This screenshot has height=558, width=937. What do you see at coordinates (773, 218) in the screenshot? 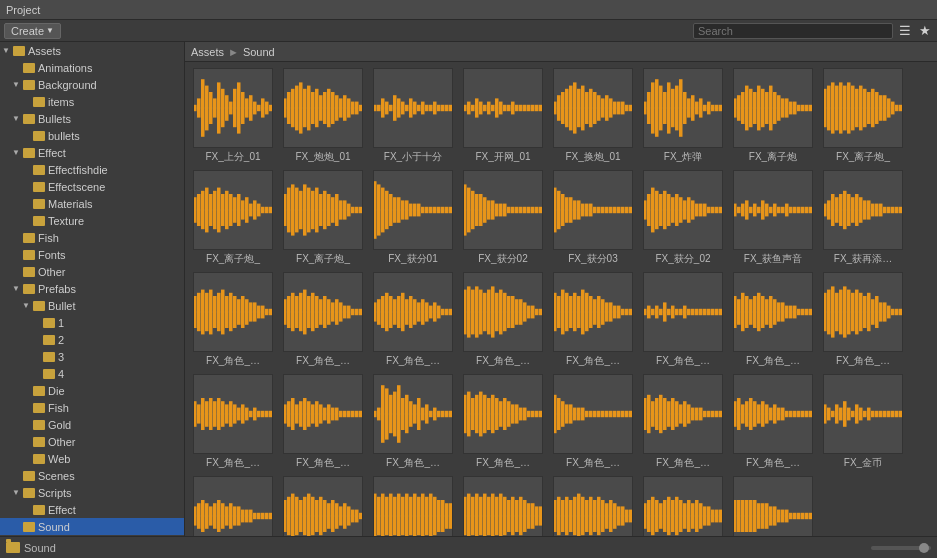
I see `audio-item: FX_获鱼声音` at bounding box center [773, 218].